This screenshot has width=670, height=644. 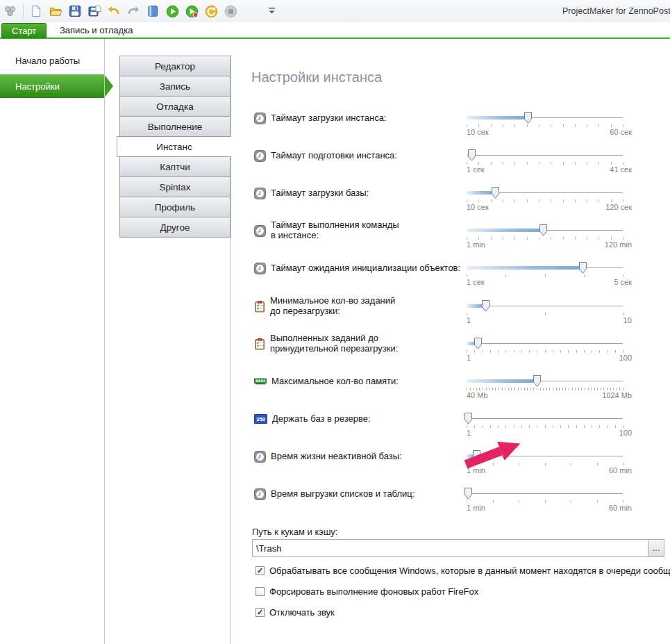 I want to click on setting-label: Таймаут загрузки инстанса:, so click(x=328, y=118).